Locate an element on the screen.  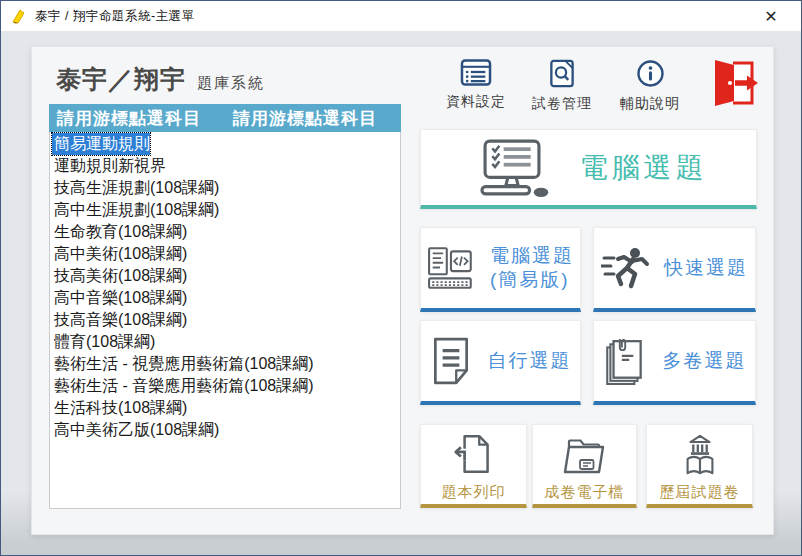
multi-volume-button: 多卷選題 is located at coordinates (674, 362).